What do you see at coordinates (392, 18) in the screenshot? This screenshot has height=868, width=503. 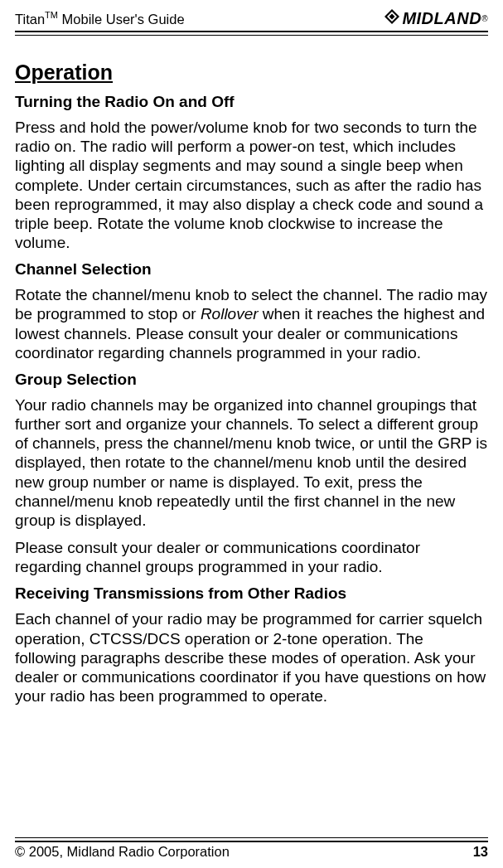 I see `diamond-icon` at bounding box center [392, 18].